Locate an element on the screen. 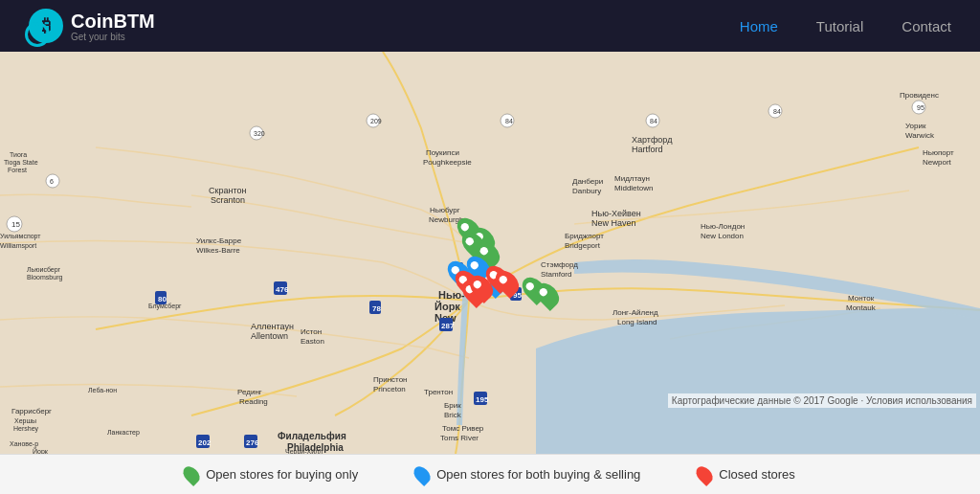 The image size is (980, 494). legend-label-green: Open stores for buying only is located at coordinates (281, 475).